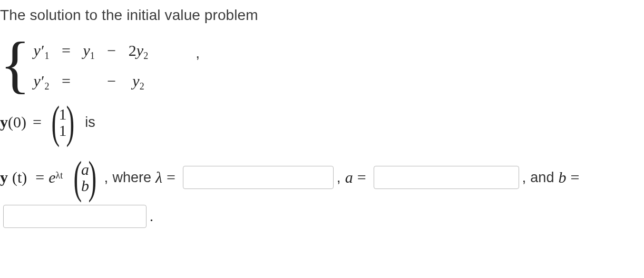  What do you see at coordinates (19, 178) in the screenshot?
I see `sol-arg: (t)` at bounding box center [19, 178].